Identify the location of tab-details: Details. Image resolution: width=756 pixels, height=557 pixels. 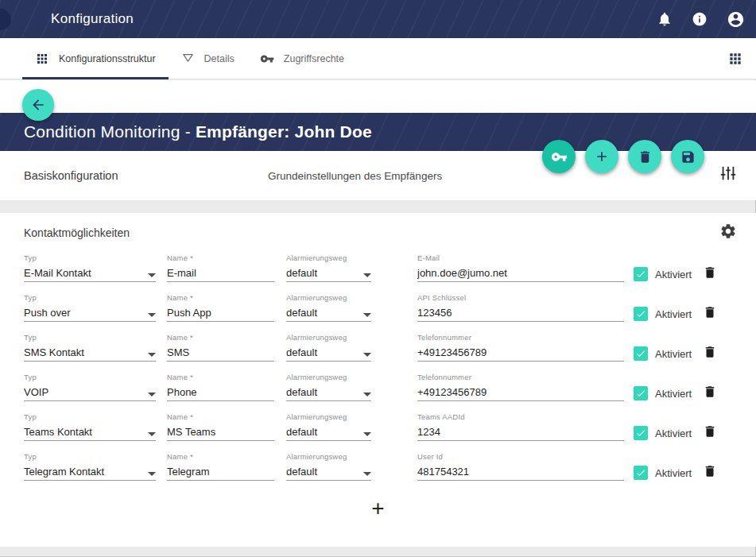
(208, 59).